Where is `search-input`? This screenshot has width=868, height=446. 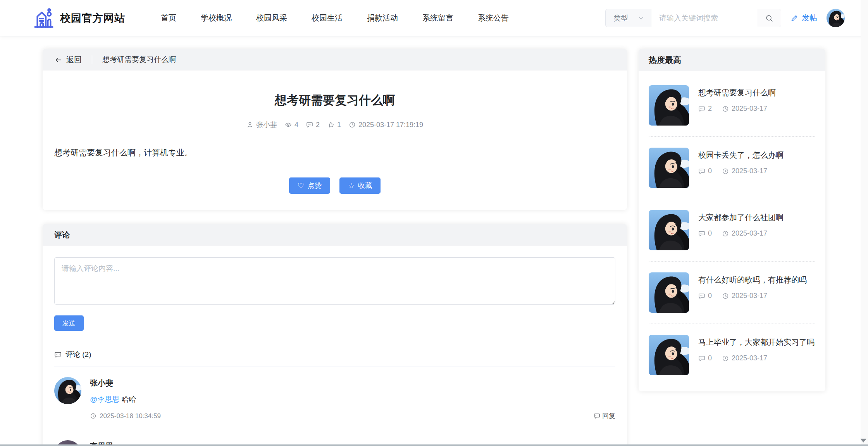
search-input is located at coordinates (704, 18).